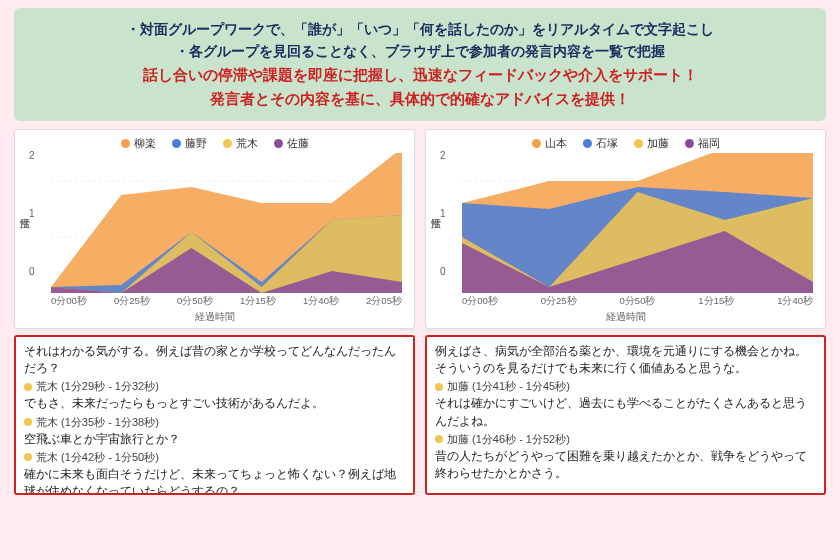  What do you see at coordinates (98, 422) in the screenshot?
I see `speaker-label: 荒木 (1分35秒 - 1分38秒)` at bounding box center [98, 422].